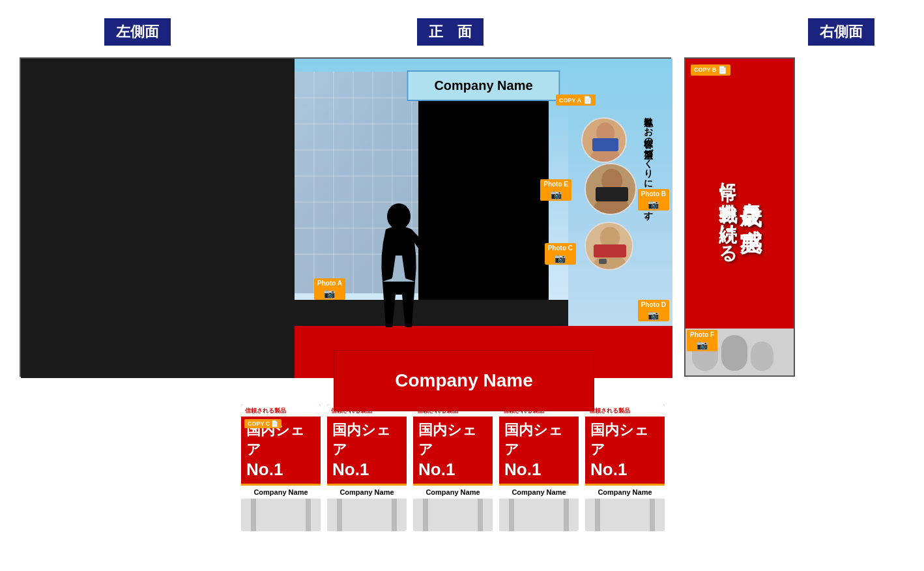  Describe the element at coordinates (702, 345) in the screenshot. I see `camera-icon-f: 📷` at that location.